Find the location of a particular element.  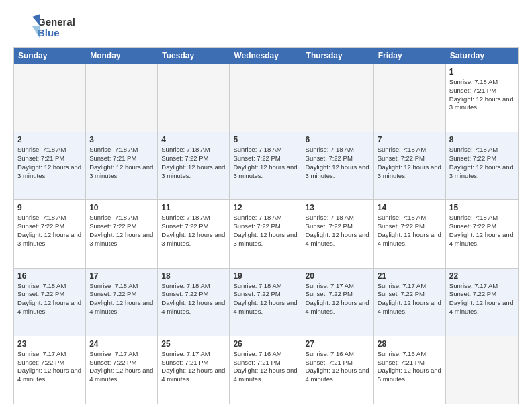

svg-text: Blue is located at coordinates (48, 32).